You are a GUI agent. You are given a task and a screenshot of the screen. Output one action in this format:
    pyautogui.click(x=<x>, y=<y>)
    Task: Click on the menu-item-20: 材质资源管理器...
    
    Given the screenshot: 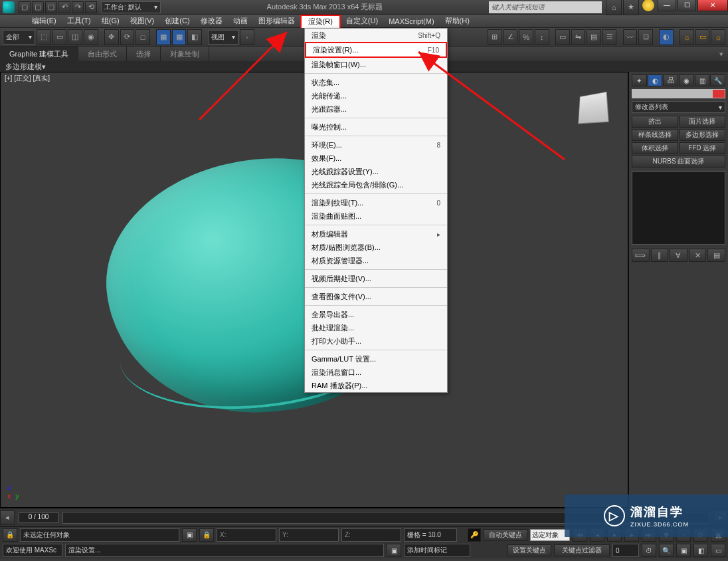 What is the action you would take?
    pyautogui.click(x=376, y=261)
    